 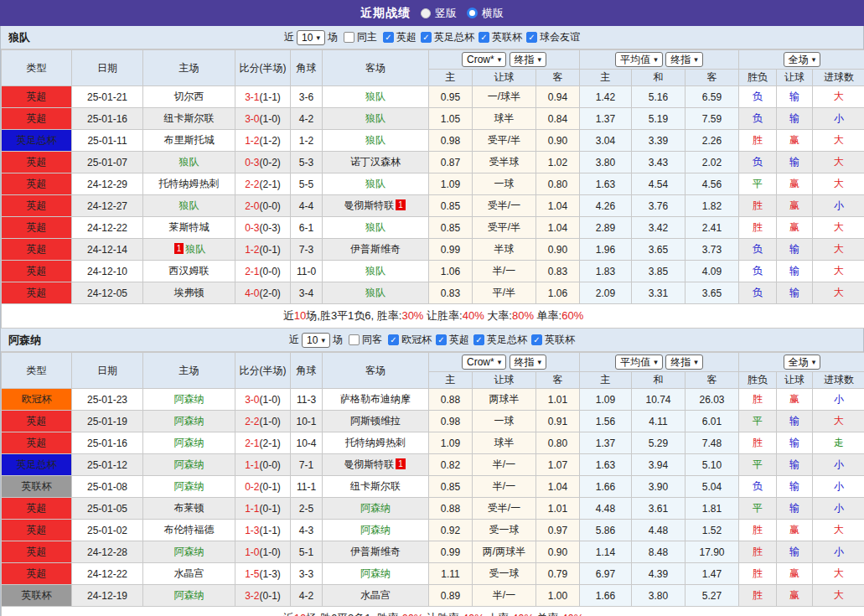 I want to click on header-group-row: 类型 日期 主场 比分(半场) 角球 客场 Crow*▾ 终指▾ 平均值▾ 终指…, so click(x=432, y=60).